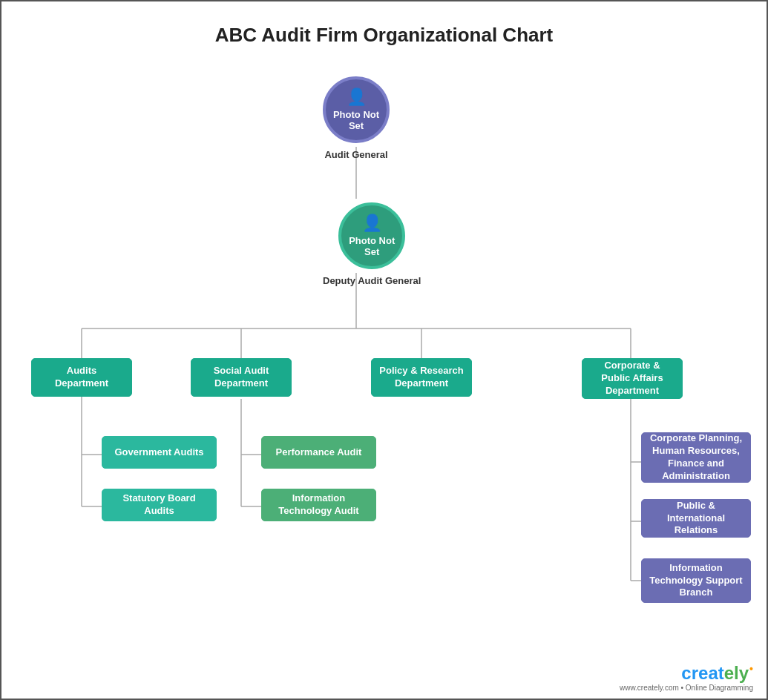 The image size is (768, 700). I want to click on page-title: ABC Audit Firm Organizational Chart, so click(384, 31).